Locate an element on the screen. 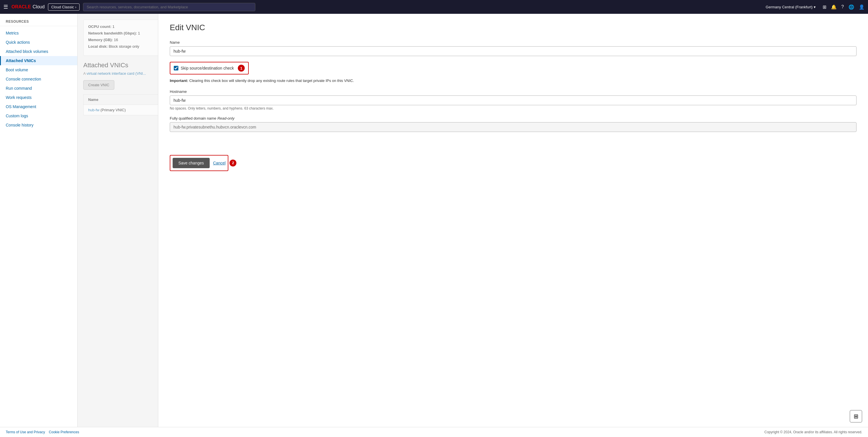 Image resolution: width=868 pixels, height=437 pixels. oracle-text: ORACLE is located at coordinates (21, 7).